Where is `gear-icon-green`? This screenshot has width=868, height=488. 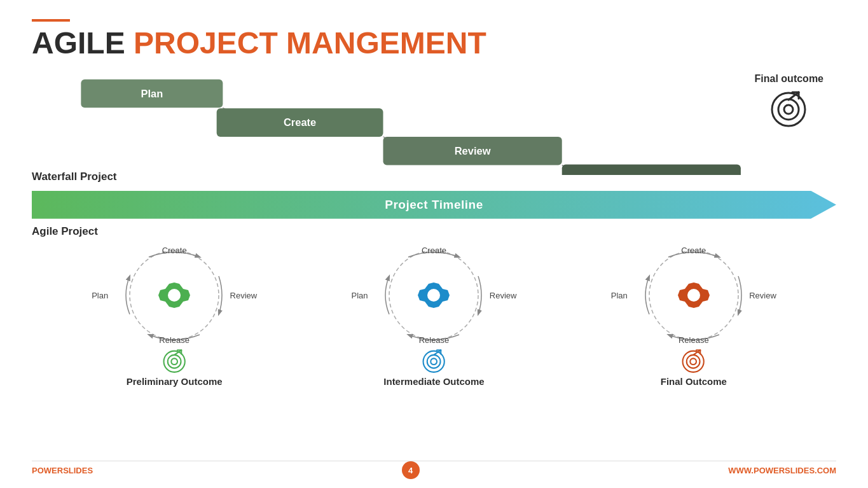
gear-icon-green is located at coordinates (174, 295).